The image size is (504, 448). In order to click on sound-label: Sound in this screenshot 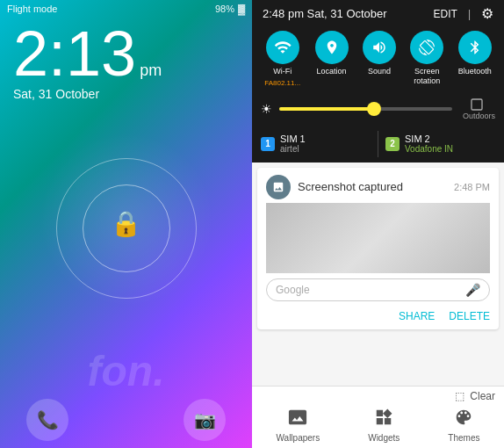, I will do `click(379, 72)`.